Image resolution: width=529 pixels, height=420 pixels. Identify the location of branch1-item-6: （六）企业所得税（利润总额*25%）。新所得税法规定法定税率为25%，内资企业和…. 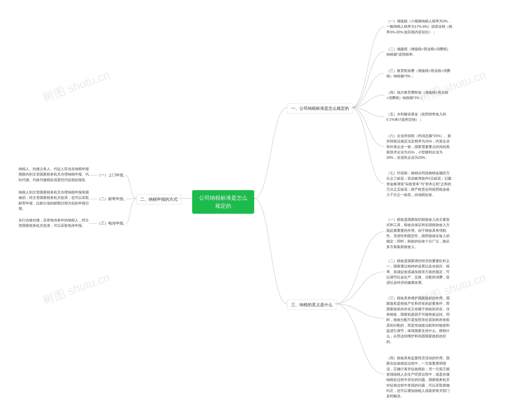
(420, 147).